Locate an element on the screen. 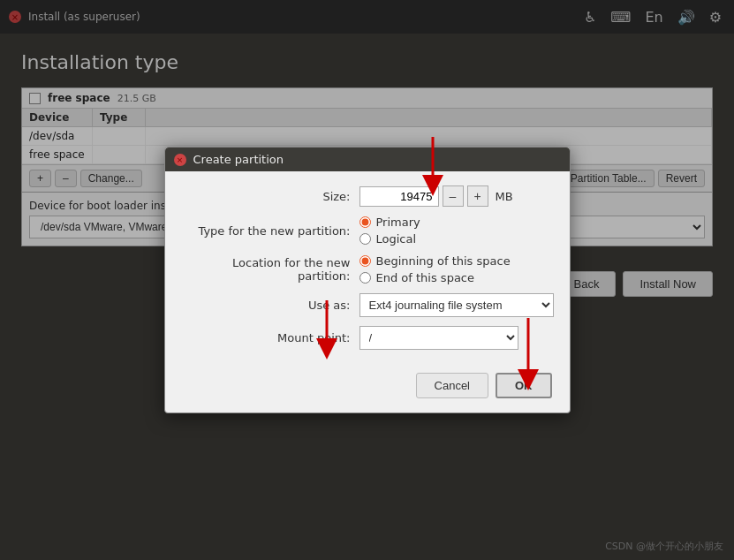 The image size is (734, 560). size-label: Size: is located at coordinates (271, 196).